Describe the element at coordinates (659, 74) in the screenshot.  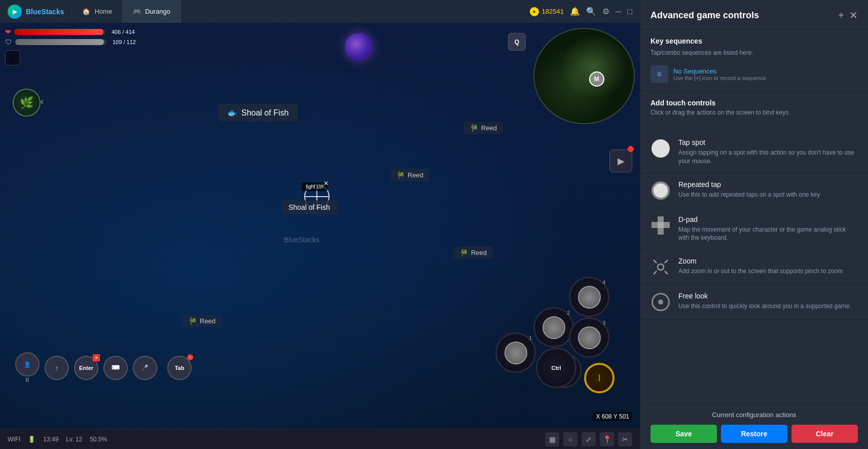
I see `sequence-list-icon: ≡` at that location.